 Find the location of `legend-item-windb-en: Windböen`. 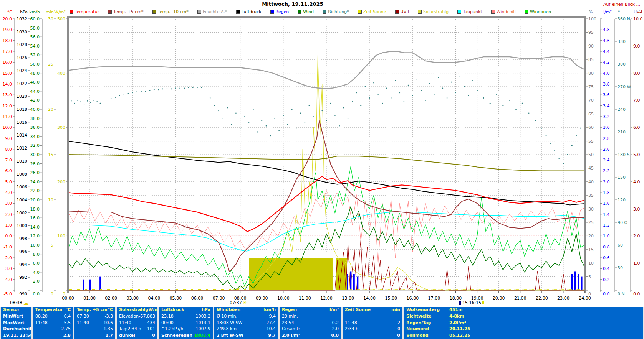

legend-item-windb-en: Windböen is located at coordinates (538, 12).